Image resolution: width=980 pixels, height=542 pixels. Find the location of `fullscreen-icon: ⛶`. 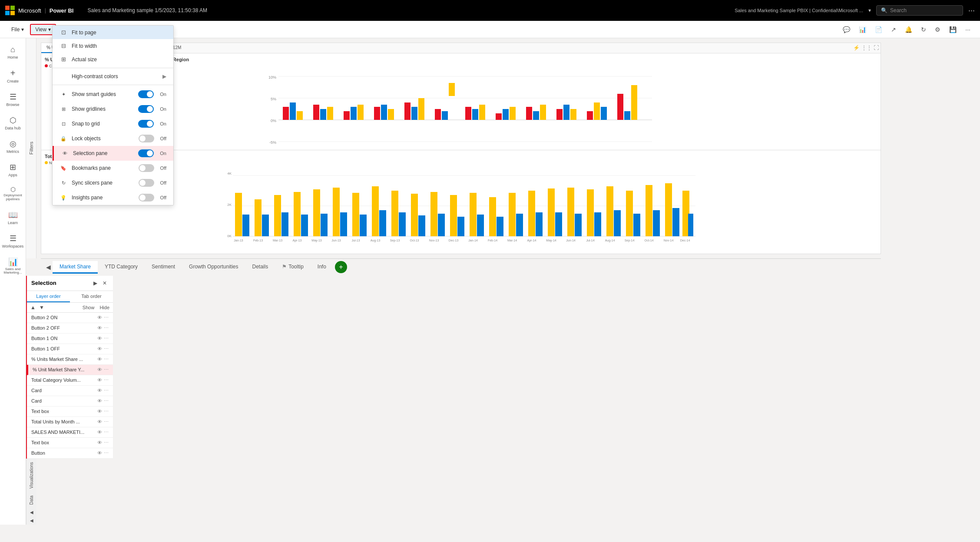

fullscreen-icon: ⛶ is located at coordinates (876, 48).